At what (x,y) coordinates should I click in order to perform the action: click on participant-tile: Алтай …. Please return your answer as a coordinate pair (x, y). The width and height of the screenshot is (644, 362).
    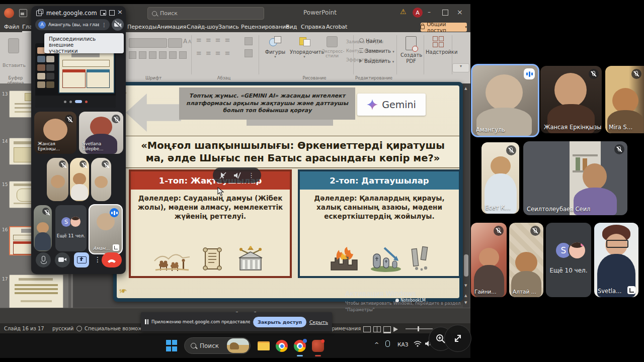
    Looking at the image, I should click on (526, 260).